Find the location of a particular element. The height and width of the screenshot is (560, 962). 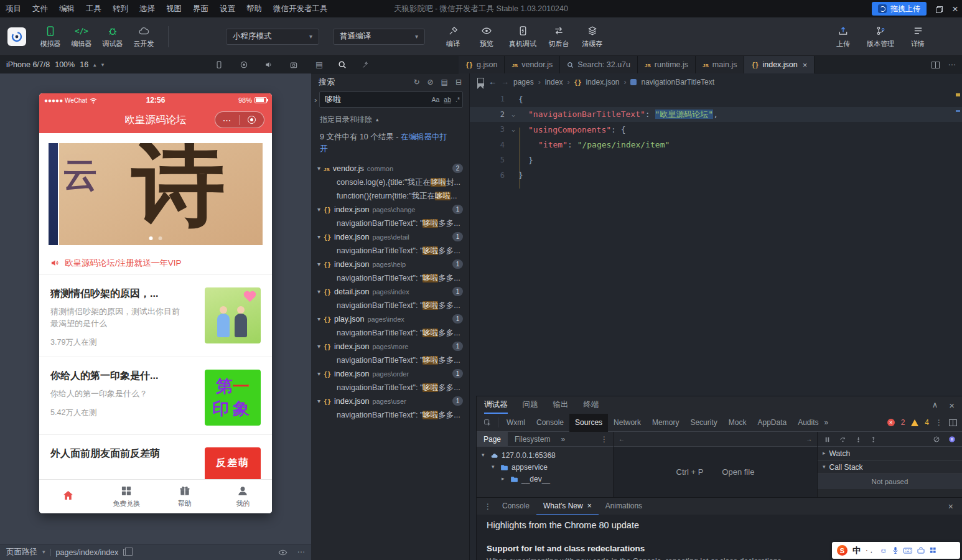

banner-carousel: 云 诗 is located at coordinates (156, 194).